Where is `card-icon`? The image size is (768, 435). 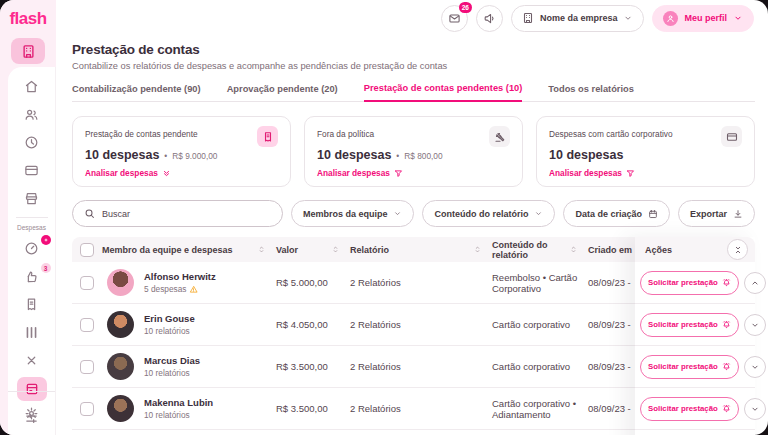
card-icon is located at coordinates (32, 170).